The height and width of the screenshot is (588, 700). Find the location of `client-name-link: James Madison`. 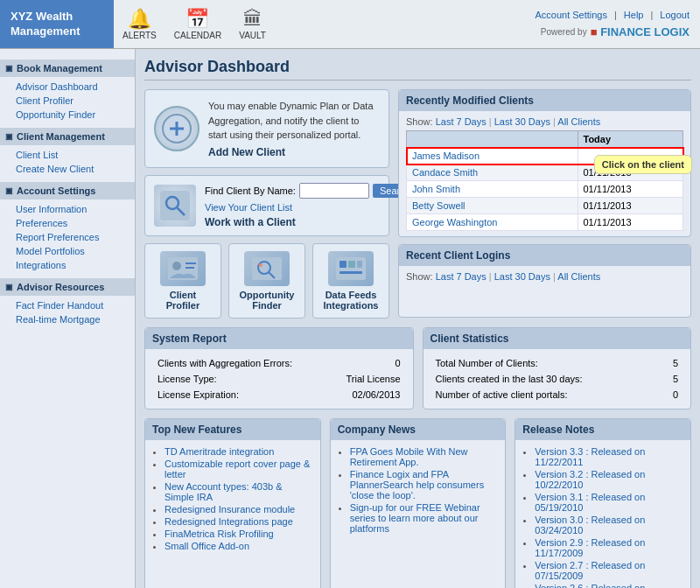

client-name-link: James Madison is located at coordinates (446, 156).